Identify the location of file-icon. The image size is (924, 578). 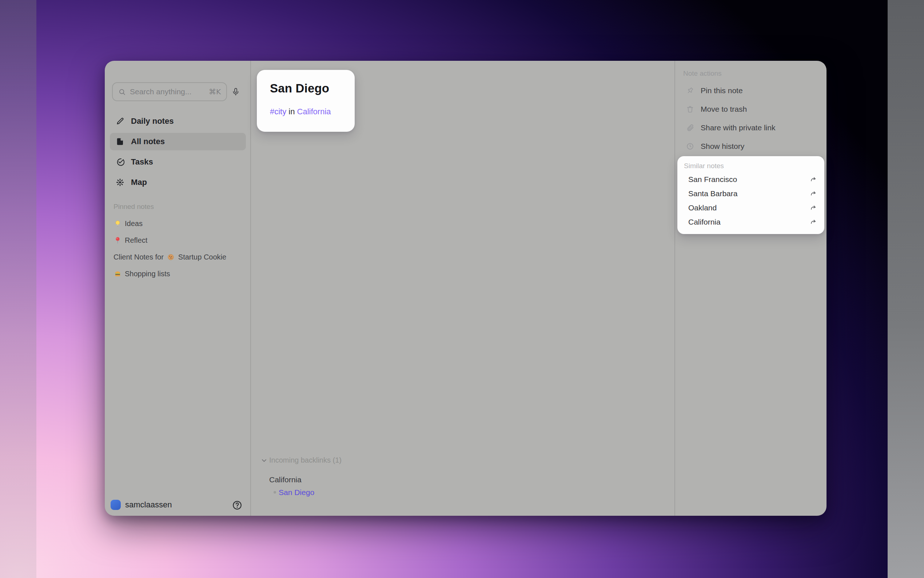
(120, 141).